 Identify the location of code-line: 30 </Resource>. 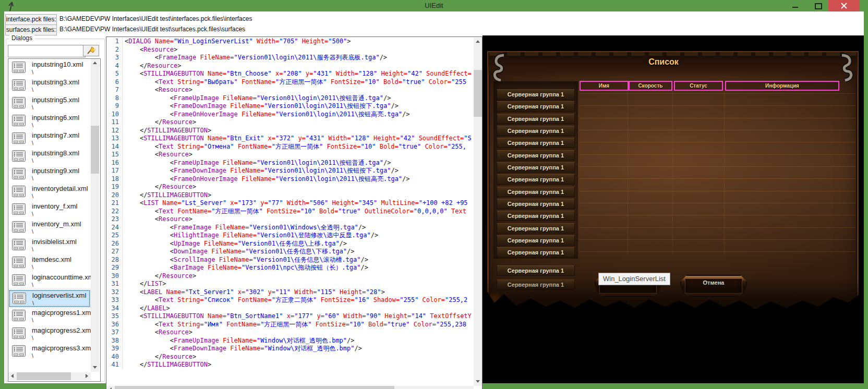
(290, 276).